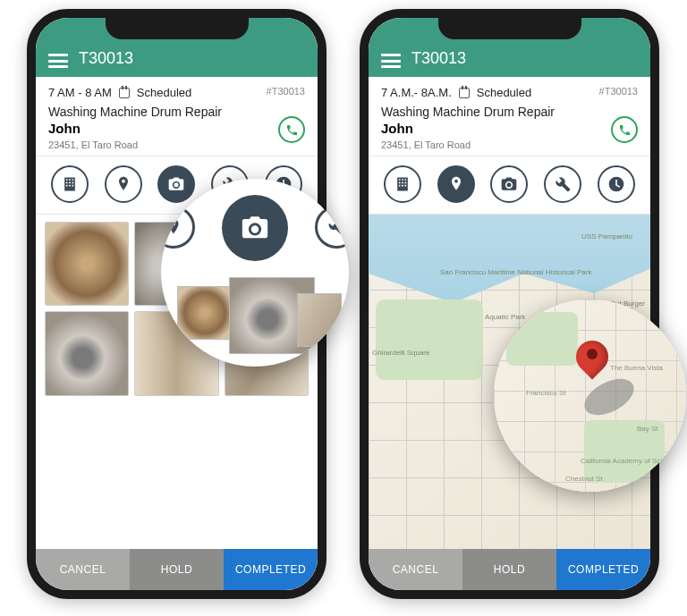 The width and height of the screenshot is (687, 616). What do you see at coordinates (616, 184) in the screenshot?
I see `tab-time` at bounding box center [616, 184].